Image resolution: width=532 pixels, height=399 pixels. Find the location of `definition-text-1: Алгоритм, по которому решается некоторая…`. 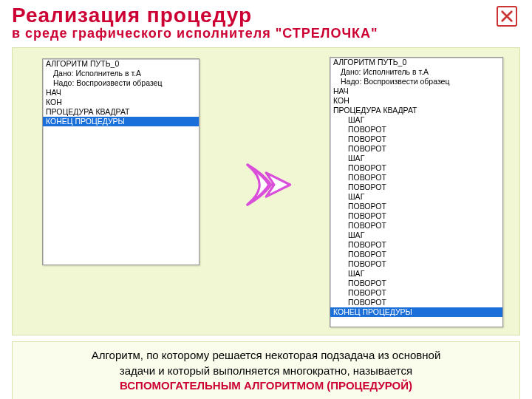

definition-text-1: Алгоритм, по которому решается некоторая… is located at coordinates (266, 355).